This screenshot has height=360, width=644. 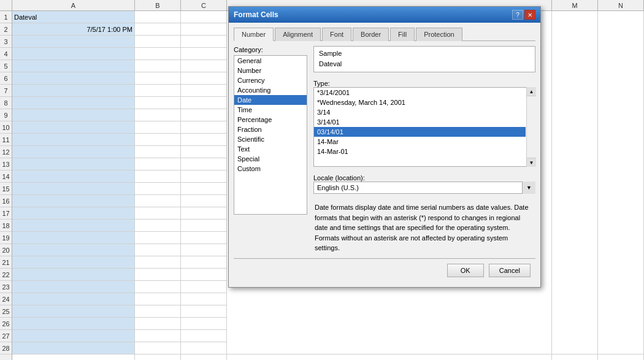 What do you see at coordinates (74, 250) in the screenshot?
I see `cell-a20` at bounding box center [74, 250].